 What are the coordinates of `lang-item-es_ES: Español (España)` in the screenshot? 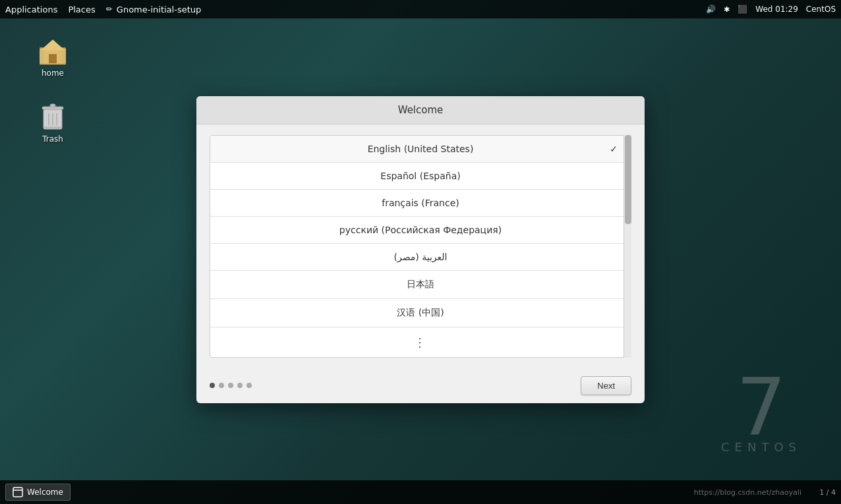 It's located at (420, 177).